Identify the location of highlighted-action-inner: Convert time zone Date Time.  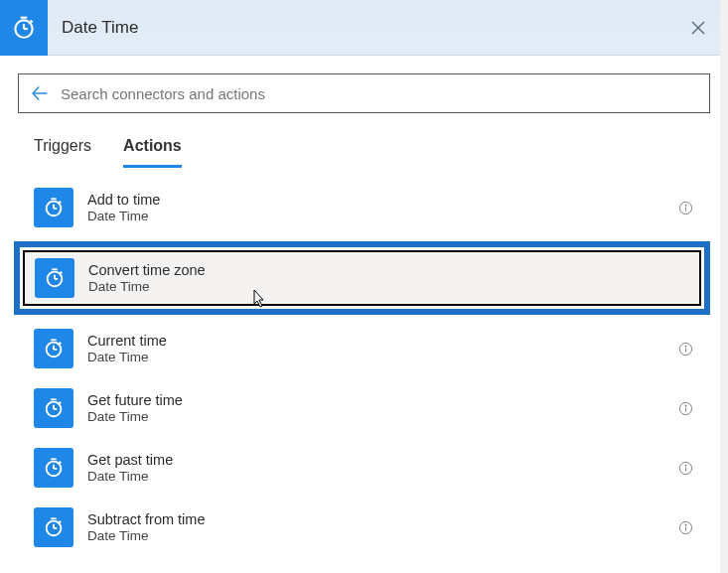
(362, 278).